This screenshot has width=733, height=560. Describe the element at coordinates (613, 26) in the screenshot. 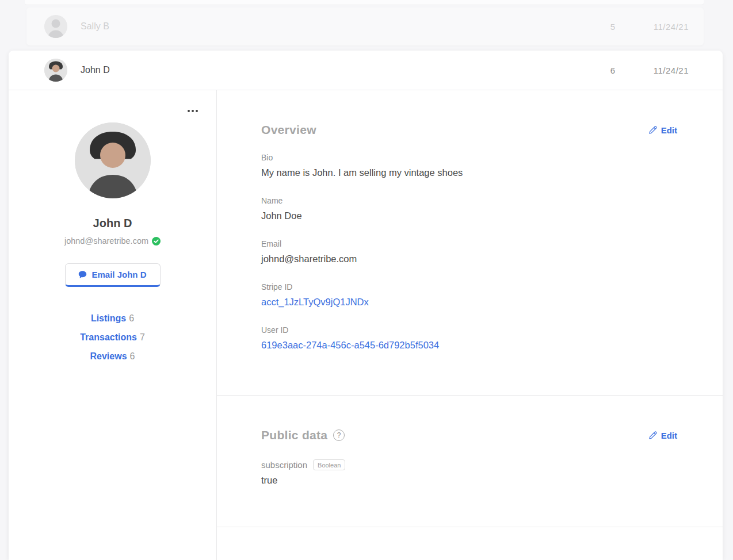

I see `user-row-count: 5` at that location.